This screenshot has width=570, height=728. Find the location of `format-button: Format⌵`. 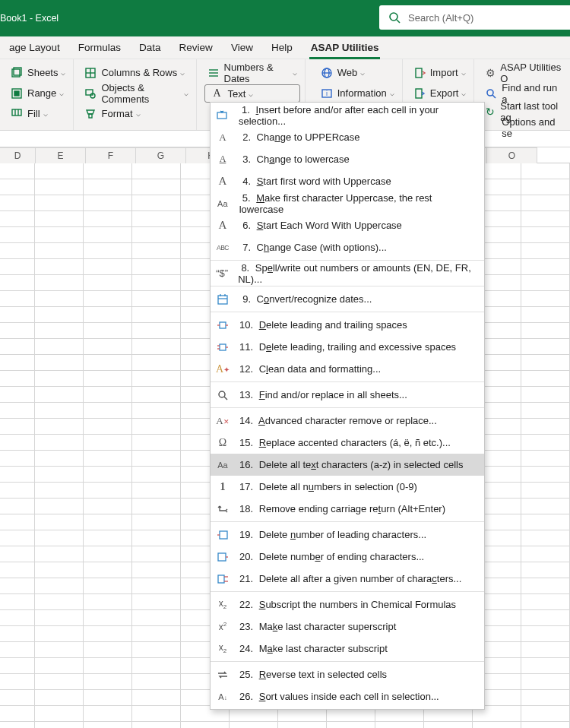

format-button: Format⌵ is located at coordinates (136, 114).